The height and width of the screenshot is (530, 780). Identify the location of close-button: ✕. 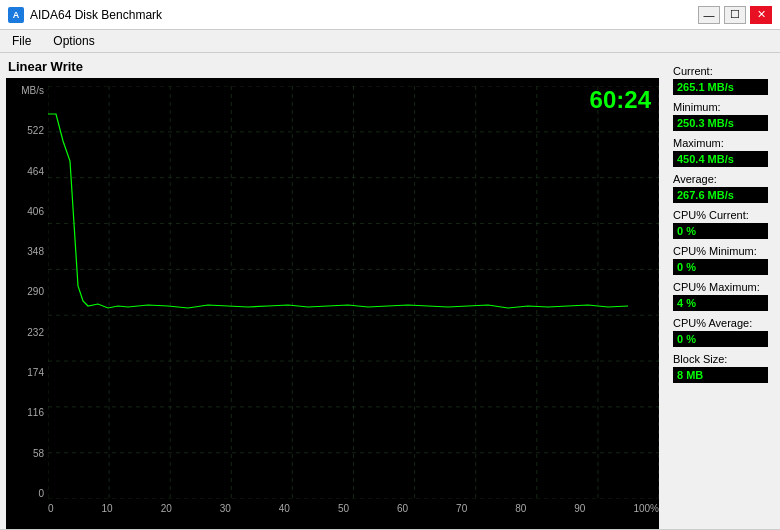
(761, 15).